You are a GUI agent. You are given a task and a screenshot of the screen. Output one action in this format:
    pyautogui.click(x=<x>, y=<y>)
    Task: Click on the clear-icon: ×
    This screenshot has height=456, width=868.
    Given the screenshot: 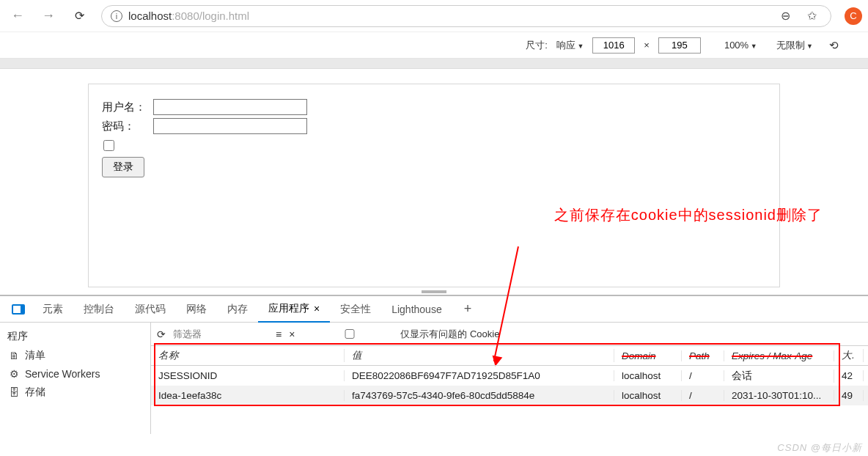 What is the action you would take?
    pyautogui.click(x=292, y=334)
    